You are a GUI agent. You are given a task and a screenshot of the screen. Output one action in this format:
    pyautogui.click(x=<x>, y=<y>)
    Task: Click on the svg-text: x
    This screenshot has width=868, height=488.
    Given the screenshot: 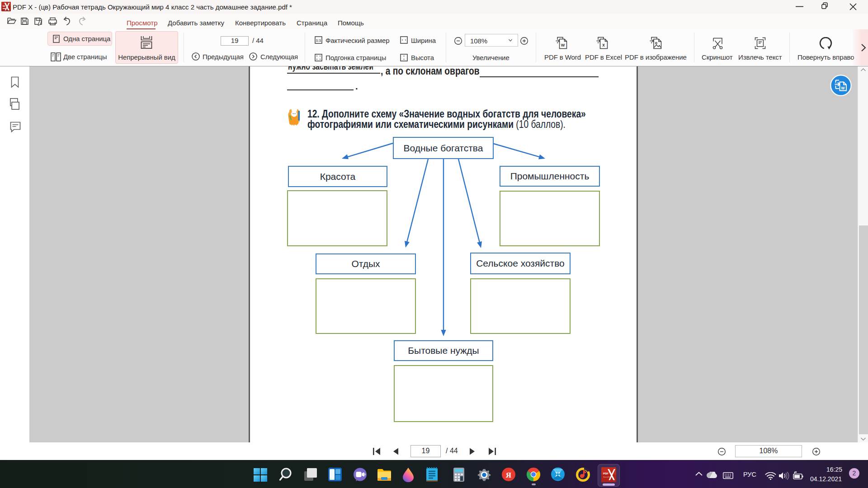 What is the action you would take?
    pyautogui.click(x=604, y=45)
    